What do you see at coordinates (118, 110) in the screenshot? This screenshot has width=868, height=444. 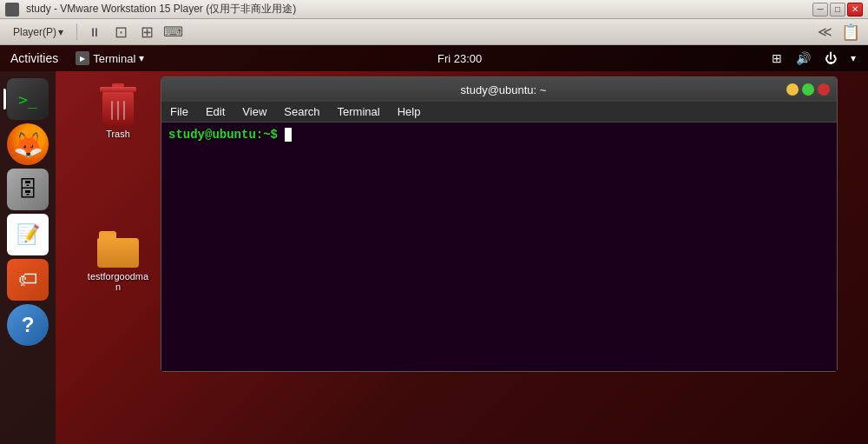 I see `trash-lines` at bounding box center [118, 110].